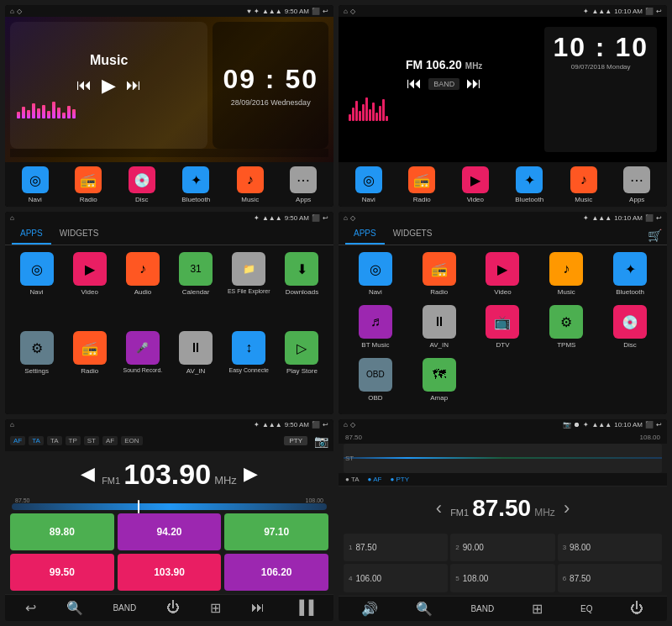 This screenshot has width=672, height=626. Describe the element at coordinates (414, 84) in the screenshot. I see `prev-button: ⏮` at that location.